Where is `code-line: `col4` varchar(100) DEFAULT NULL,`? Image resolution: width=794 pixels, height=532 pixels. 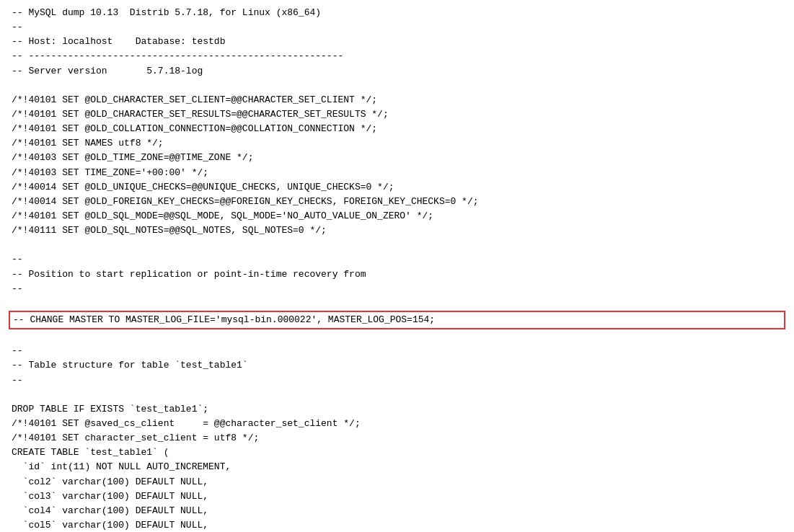 code-line: `col4` varchar(100) DEFAULT NULL, is located at coordinates (397, 511).